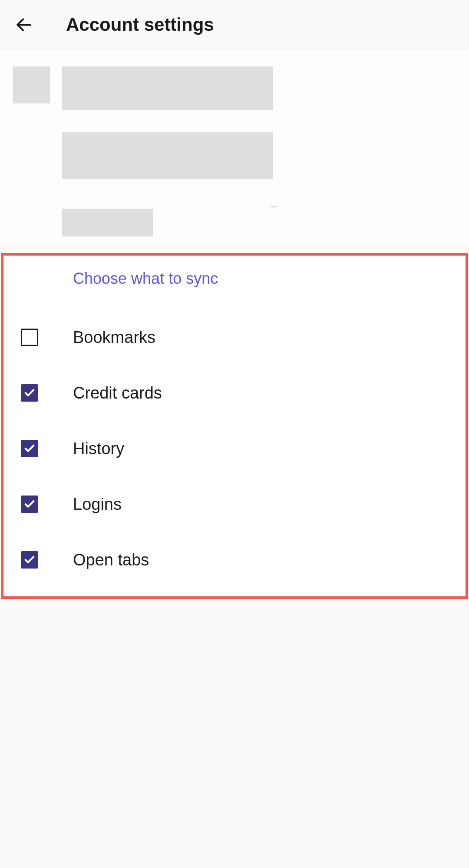 Image resolution: width=469 pixels, height=868 pixels. What do you see at coordinates (234, 449) in the screenshot?
I see `sync-item-history: History` at bounding box center [234, 449].